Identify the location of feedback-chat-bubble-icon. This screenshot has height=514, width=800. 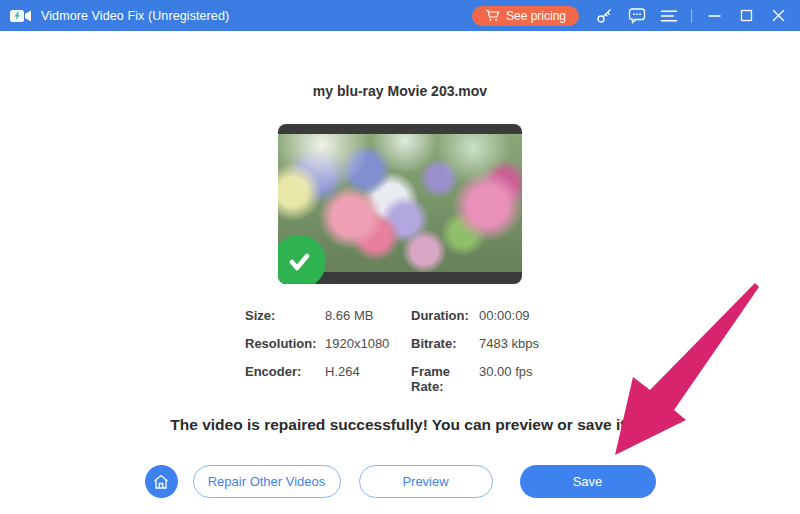
(636, 16).